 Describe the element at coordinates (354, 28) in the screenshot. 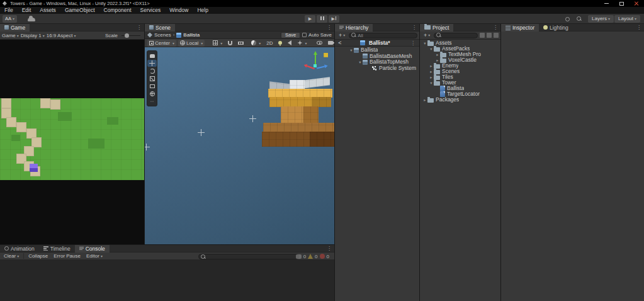

I see `tab-hierarchy: Hierarchy` at that location.